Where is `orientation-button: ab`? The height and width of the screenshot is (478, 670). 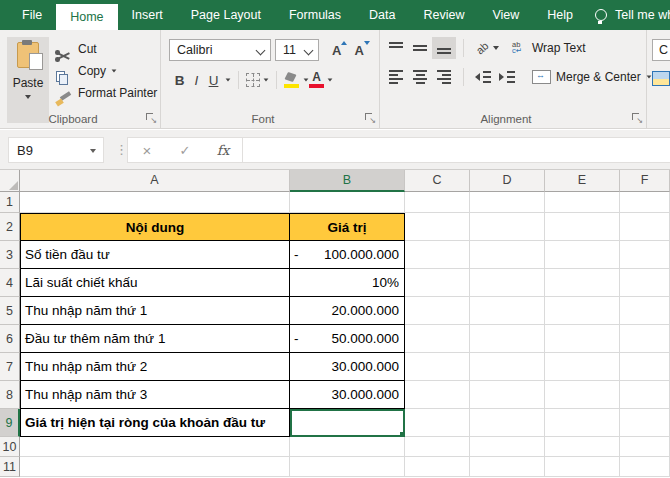 orientation-button: ab is located at coordinates (482, 48).